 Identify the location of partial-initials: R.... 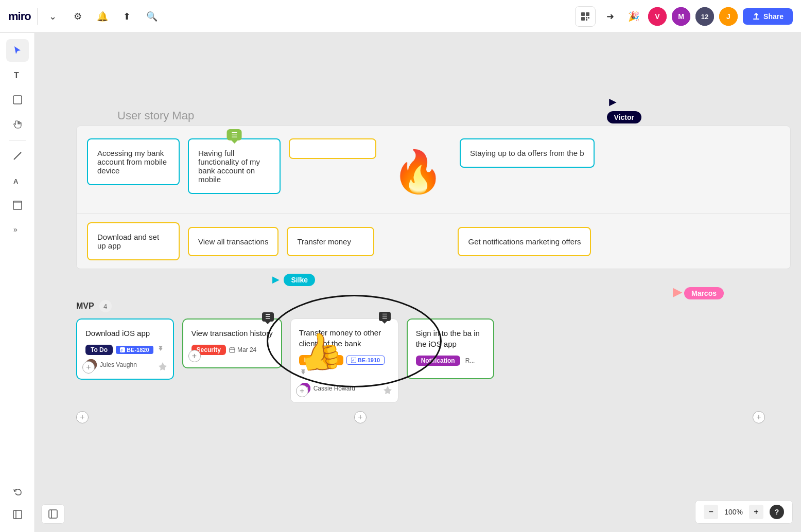
(471, 361).